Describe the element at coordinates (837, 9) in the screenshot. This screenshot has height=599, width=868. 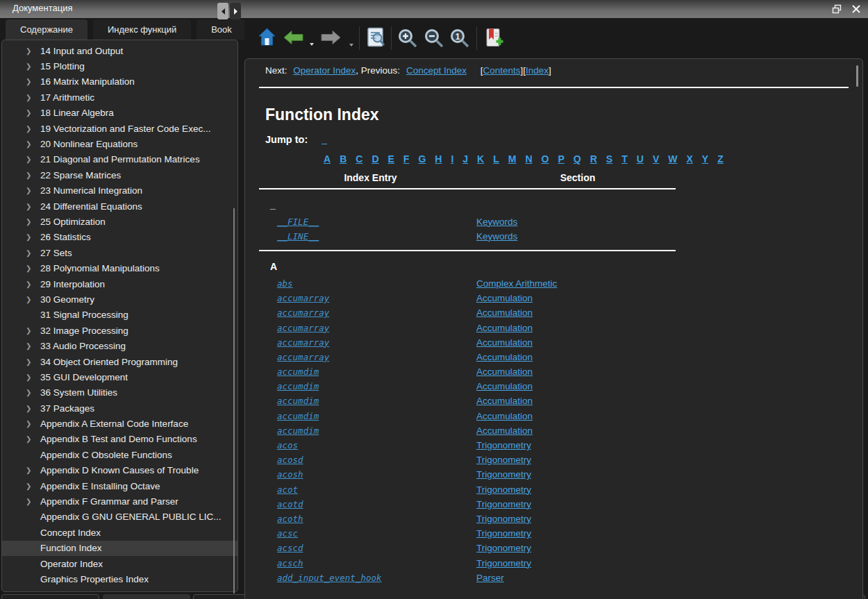
I see `restore-window-button` at that location.